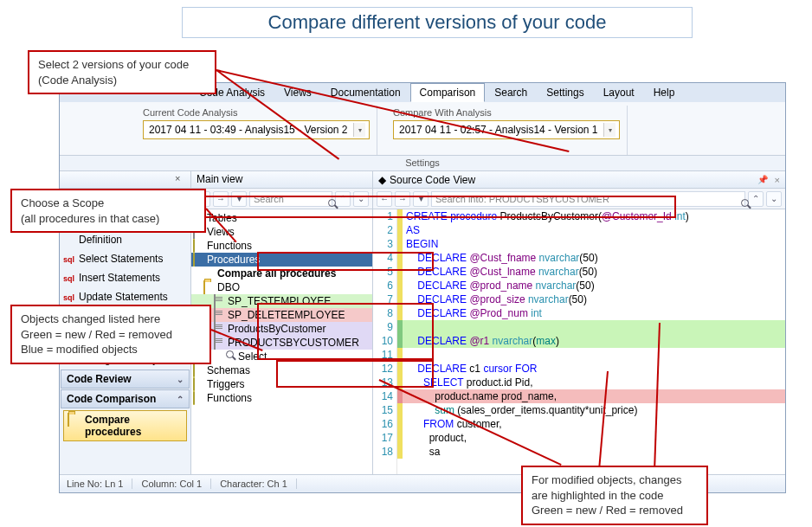 This screenshot has height=527, width=812. What do you see at coordinates (282, 232) in the screenshot?
I see `tree-item-views: Views` at bounding box center [282, 232].